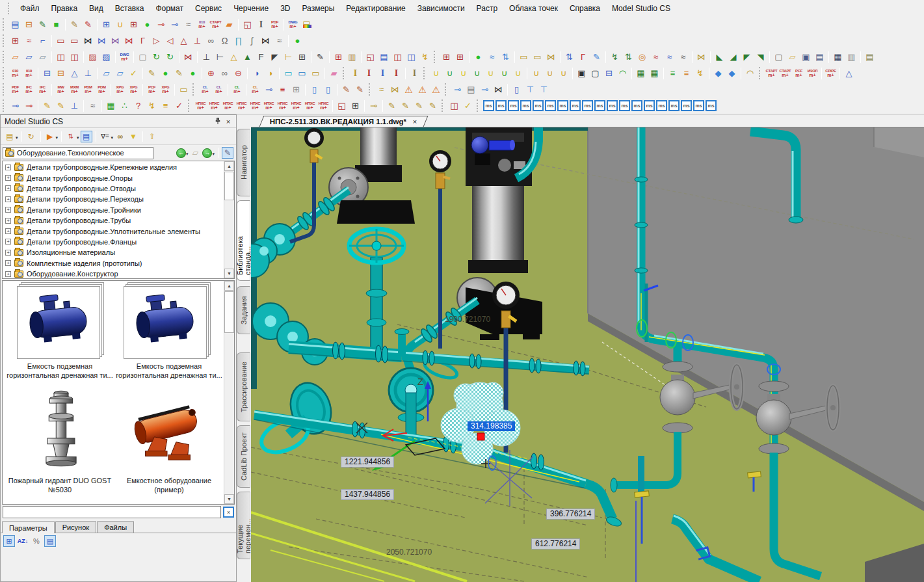 This screenshot has width=924, height=582. Describe the element at coordinates (785, 73) in the screenshot. I see `start2-icon: СТАРТm+` at that location.